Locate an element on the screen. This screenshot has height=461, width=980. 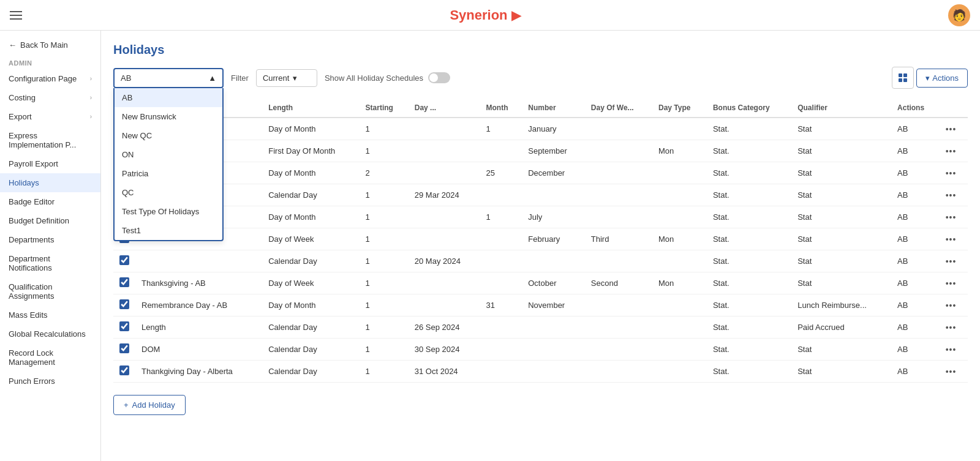
sidebar-item-configuration-page: Configuration Page› is located at coordinates (50, 78).